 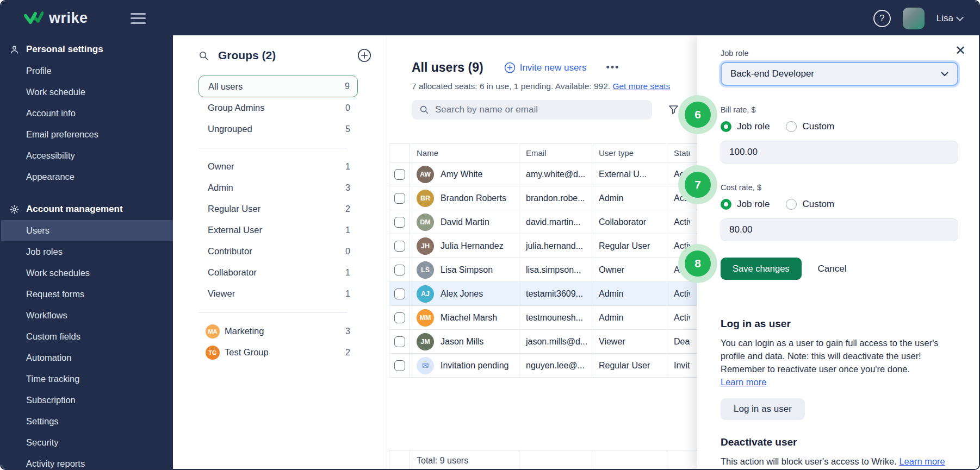 I want to click on more-menu-button: •••, so click(x=613, y=67).